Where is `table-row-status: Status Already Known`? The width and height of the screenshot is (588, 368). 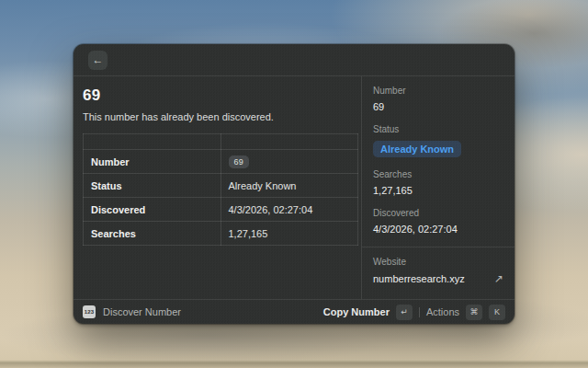 table-row-status: Status Already Known is located at coordinates (220, 186).